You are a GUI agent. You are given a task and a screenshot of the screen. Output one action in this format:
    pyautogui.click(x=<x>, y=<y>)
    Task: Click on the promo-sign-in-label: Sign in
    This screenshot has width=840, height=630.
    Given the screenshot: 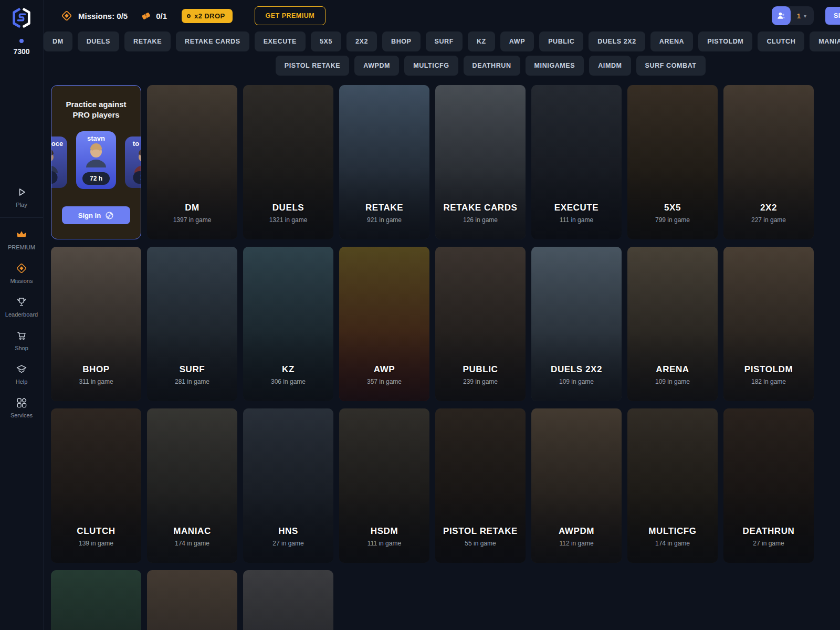 What is the action you would take?
    pyautogui.click(x=89, y=215)
    